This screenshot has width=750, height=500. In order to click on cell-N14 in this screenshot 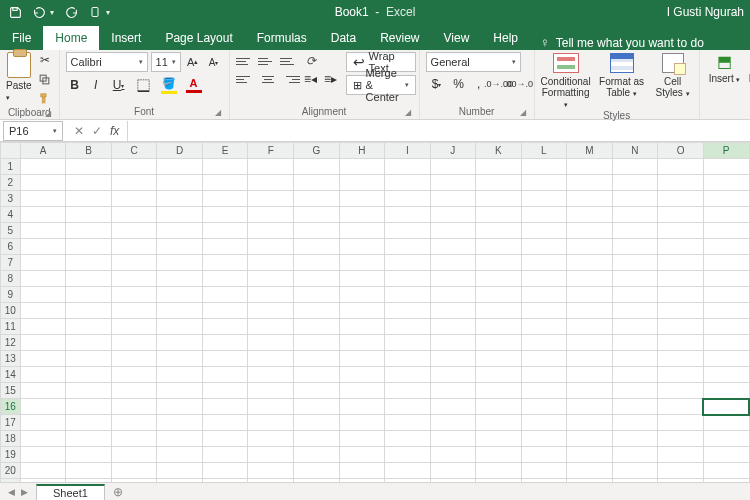, I will do `click(635, 375)`.